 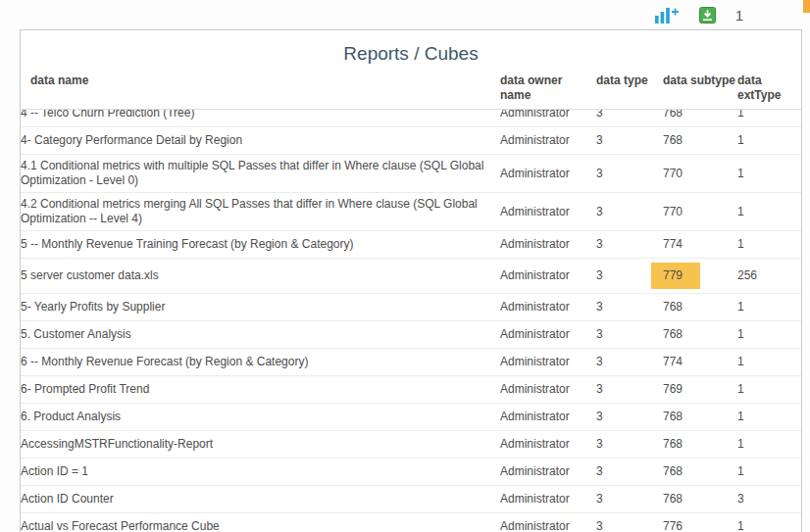 I want to click on table-row: 4 -- Telco Churn Prediction (Tree)Admini…, so click(x=411, y=119).